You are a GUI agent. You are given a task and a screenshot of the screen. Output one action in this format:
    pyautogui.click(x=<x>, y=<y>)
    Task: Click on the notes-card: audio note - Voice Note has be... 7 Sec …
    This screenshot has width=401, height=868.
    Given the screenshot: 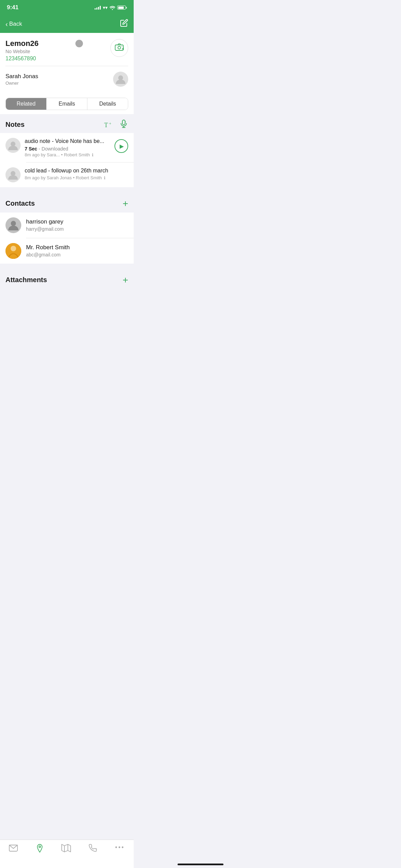 What is the action you would take?
    pyautogui.click(x=67, y=160)
    